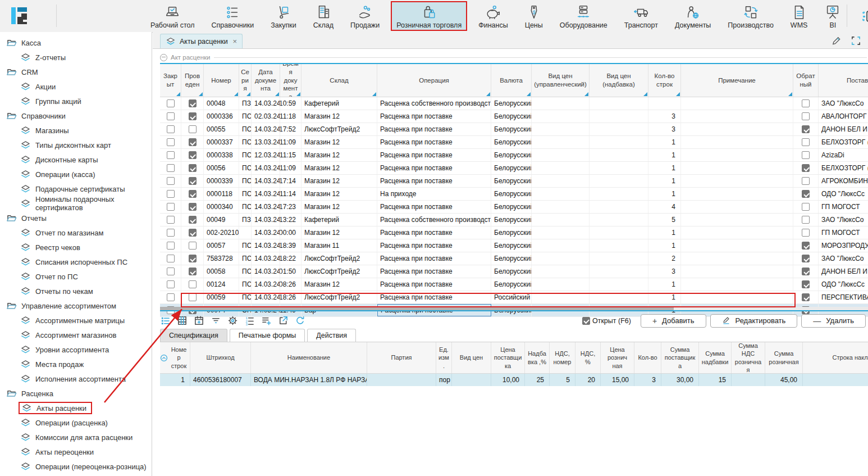 This screenshot has width=868, height=476. What do you see at coordinates (856, 40) in the screenshot?
I see `fullscreen-icon` at bounding box center [856, 40].